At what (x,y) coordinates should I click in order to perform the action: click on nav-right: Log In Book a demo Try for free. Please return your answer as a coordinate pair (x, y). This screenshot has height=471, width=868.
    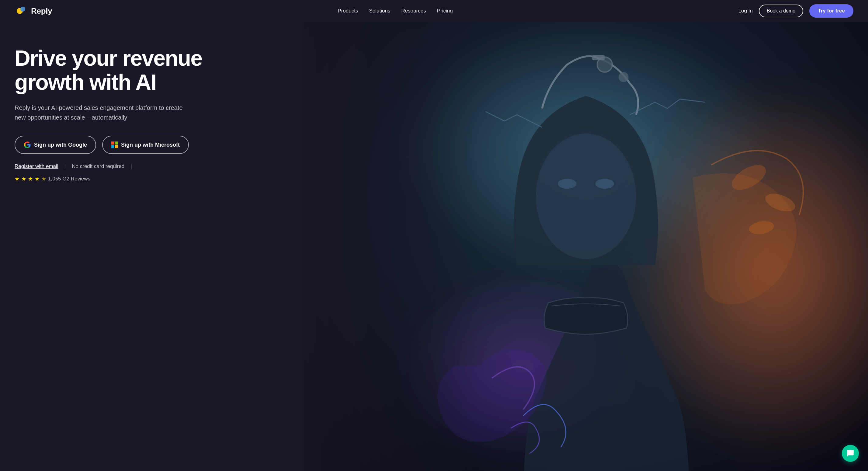
    Looking at the image, I should click on (796, 11).